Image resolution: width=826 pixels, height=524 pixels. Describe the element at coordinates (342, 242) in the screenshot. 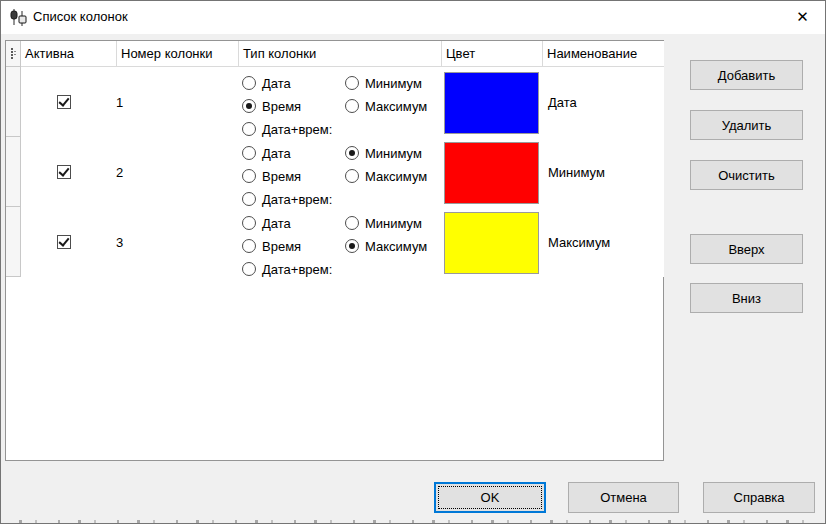

I see `table-row: 3 Дата Время Дата+врем: Минимум Максимум` at that location.